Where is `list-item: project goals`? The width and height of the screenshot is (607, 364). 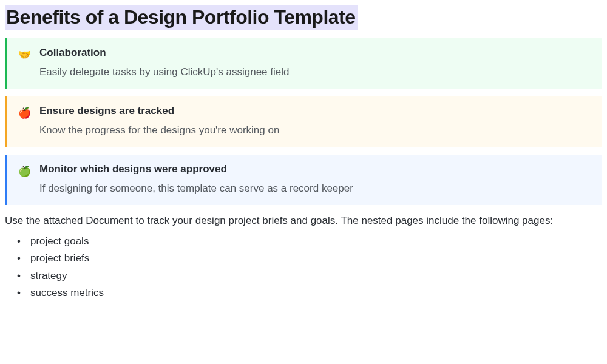 list-item: project goals is located at coordinates (310, 241).